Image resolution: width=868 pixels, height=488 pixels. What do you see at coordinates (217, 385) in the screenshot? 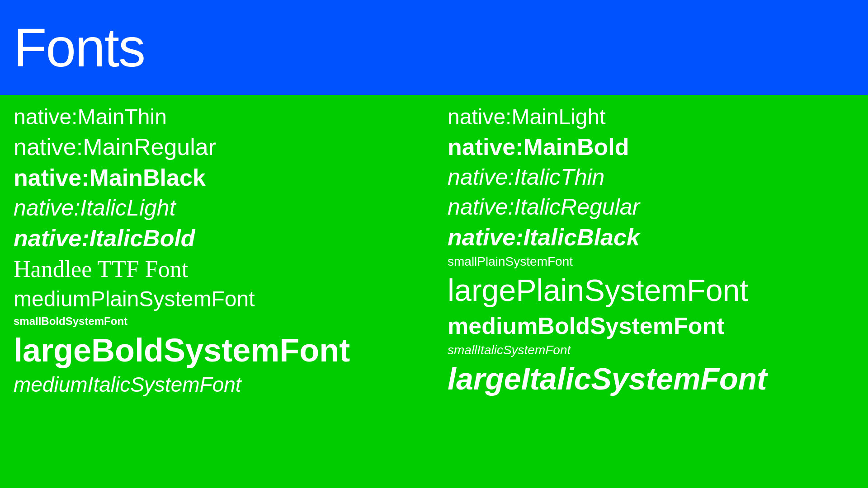
I see `font-item-left-9: mediumItalicSystemFont` at bounding box center [217, 385].